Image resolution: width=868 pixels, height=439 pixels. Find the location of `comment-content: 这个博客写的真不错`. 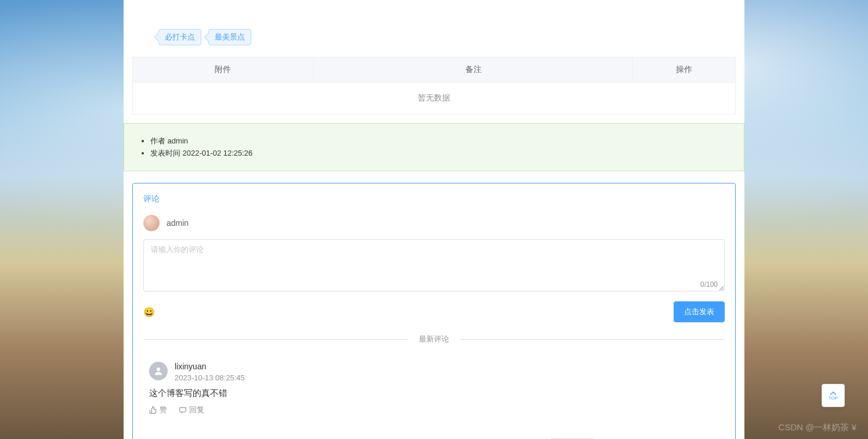

comment-content: 这个博客写的真不错 is located at coordinates (437, 394).